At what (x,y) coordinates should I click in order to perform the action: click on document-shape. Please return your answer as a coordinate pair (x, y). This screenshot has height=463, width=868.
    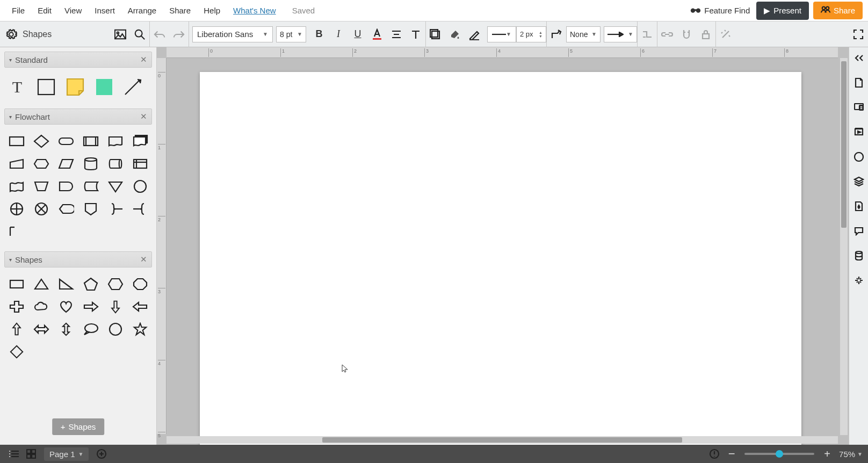
    Looking at the image, I should click on (115, 141).